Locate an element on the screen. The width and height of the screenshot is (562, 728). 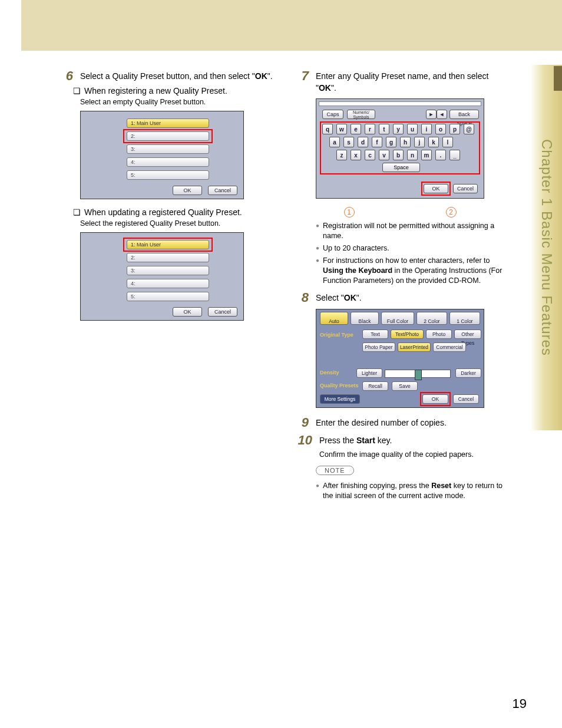
screenshot-preset-list-empty: 1: Main User 2: 3: 4: 5: OK Cancel is located at coordinates (162, 155).